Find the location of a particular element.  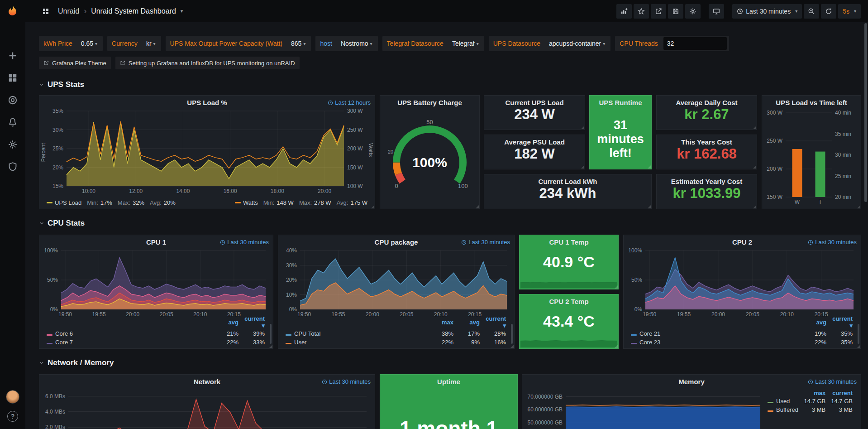

time-range-picker: Last 30 minutes ▾ is located at coordinates (767, 11).